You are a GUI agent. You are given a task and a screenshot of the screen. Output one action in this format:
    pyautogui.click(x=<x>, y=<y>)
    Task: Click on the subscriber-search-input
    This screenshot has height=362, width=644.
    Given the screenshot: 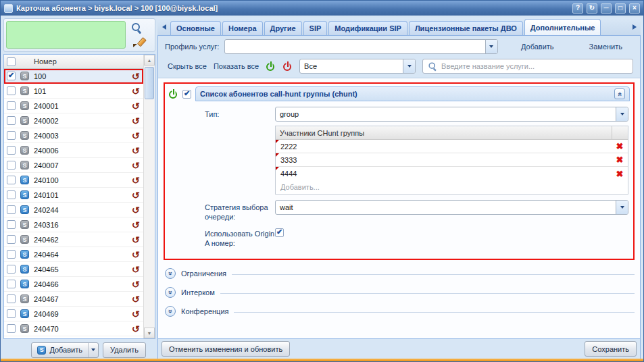 What is the action you would take?
    pyautogui.click(x=66, y=35)
    